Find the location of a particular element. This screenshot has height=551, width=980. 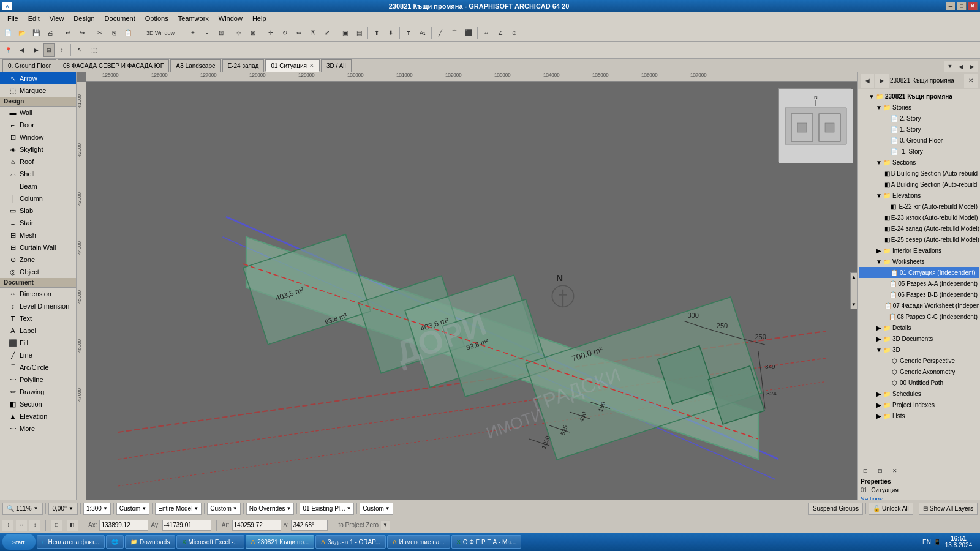

close-button: ✕ is located at coordinates (973, 6).